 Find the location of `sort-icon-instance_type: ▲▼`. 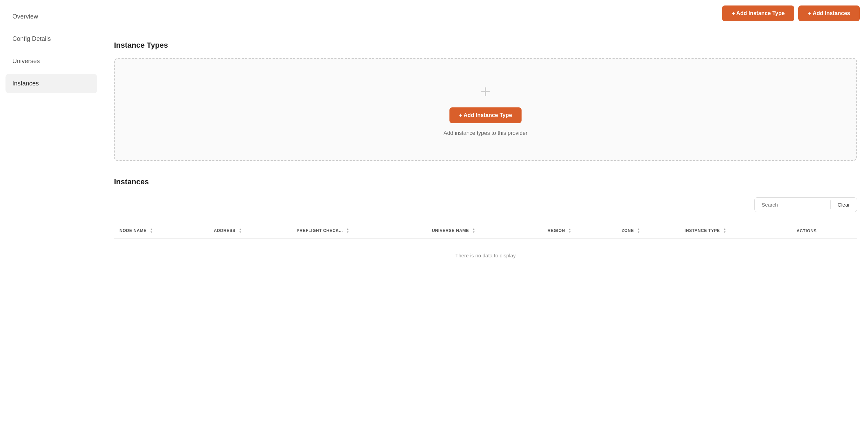

sort-icon-instance_type: ▲▼ is located at coordinates (725, 231).